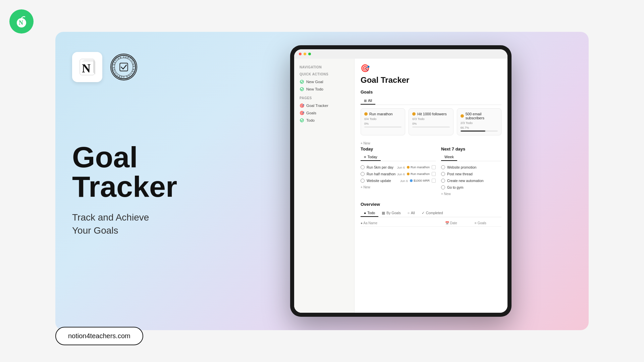  What do you see at coordinates (365, 68) in the screenshot?
I see `page-icon: 🎯` at bounding box center [365, 68].